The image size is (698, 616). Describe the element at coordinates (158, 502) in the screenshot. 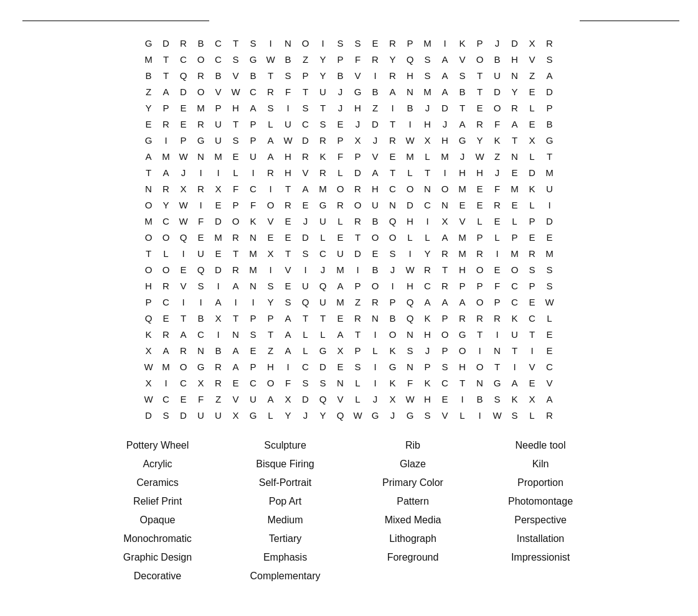

I see `word-item: Relief Print` at that location.